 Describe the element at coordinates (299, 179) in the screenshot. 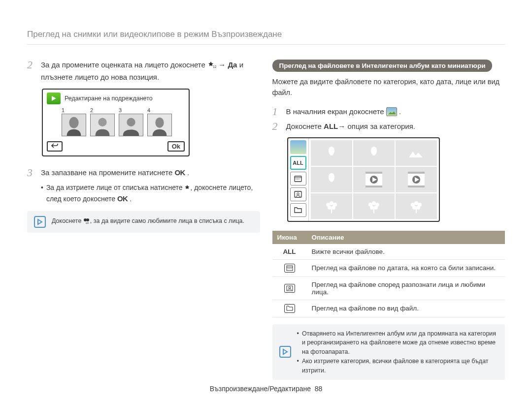

I see `sidebar-date-button` at that location.